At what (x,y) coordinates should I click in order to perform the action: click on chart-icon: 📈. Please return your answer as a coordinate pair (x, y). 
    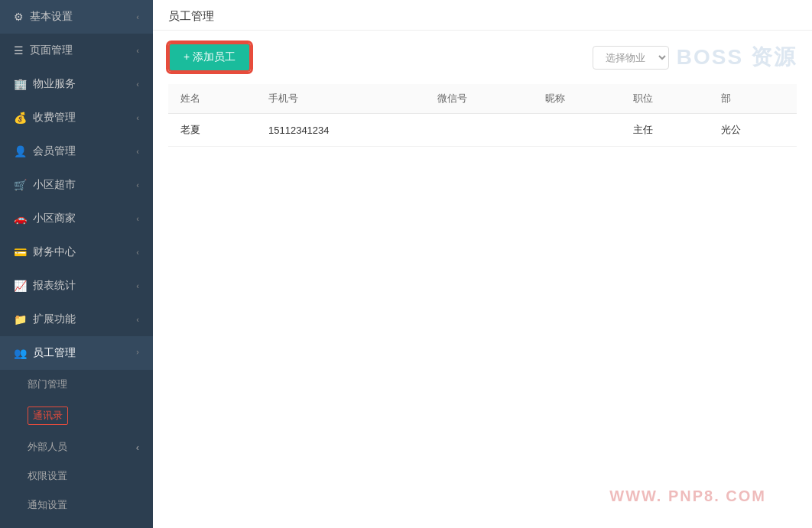
    Looking at the image, I should click on (20, 286).